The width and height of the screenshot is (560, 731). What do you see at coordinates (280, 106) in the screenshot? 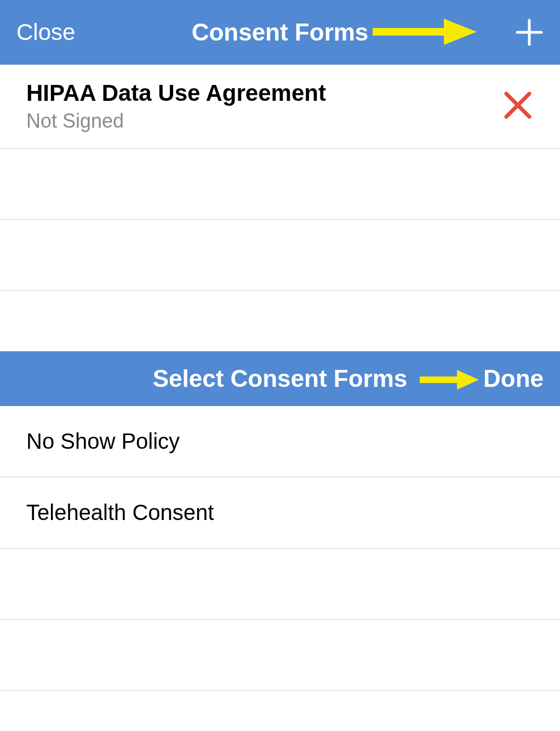
I see `consent-form-row: HIPAA Data Use Agreement Not Signed` at bounding box center [280, 106].